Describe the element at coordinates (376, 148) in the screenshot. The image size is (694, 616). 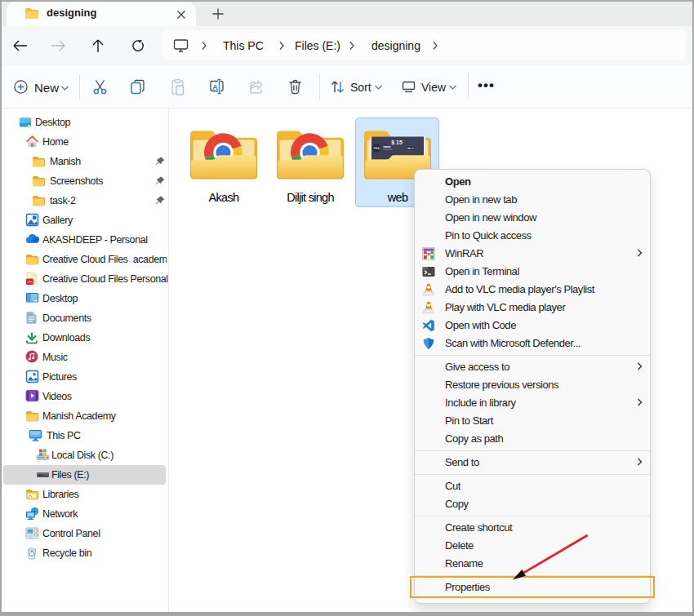
I see `svg-text: VISA` at that location.